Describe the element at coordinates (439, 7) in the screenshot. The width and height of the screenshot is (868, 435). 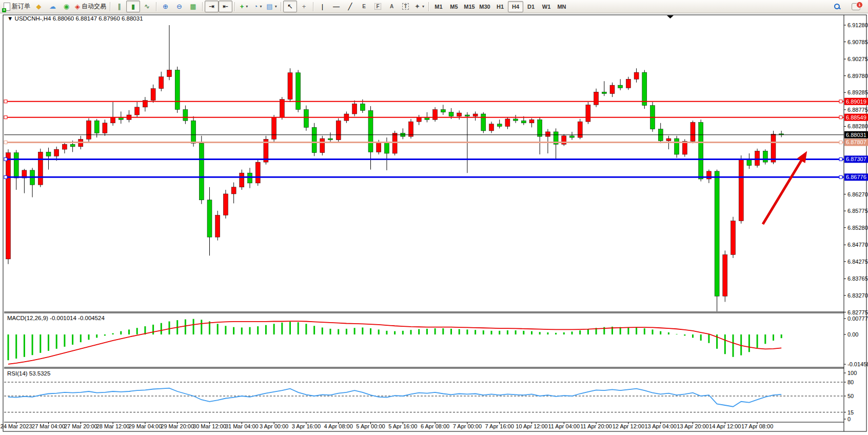
I see `timeframe-button-m1: M1` at that location.